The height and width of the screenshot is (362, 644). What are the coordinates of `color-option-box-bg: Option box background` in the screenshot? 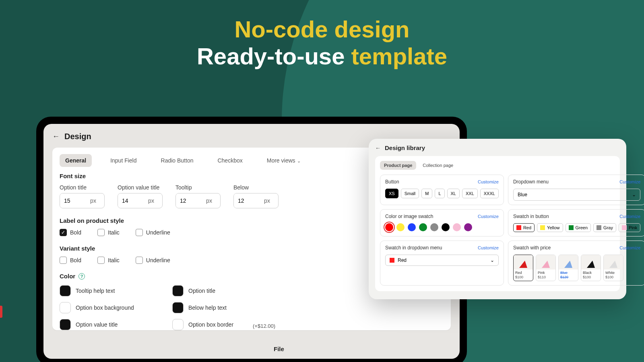 It's located at (104, 308).